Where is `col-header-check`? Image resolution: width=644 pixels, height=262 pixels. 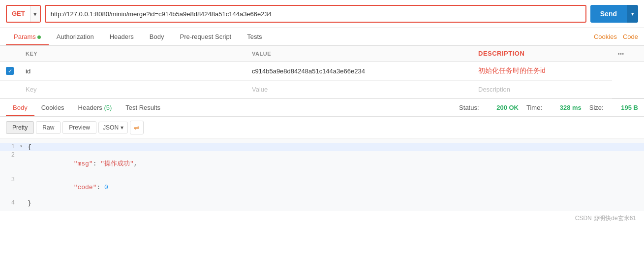 col-header-check is located at coordinates (10, 54).